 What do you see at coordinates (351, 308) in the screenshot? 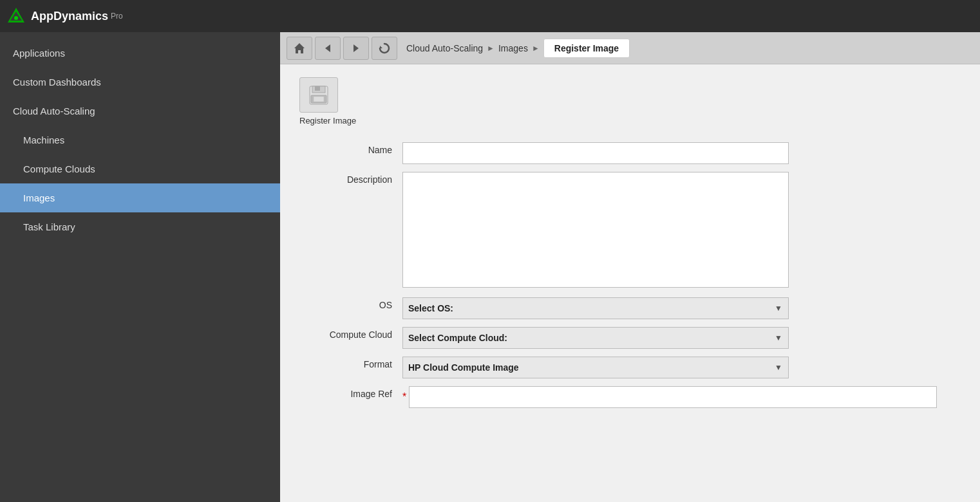
I see `os-label: OS` at bounding box center [351, 308].